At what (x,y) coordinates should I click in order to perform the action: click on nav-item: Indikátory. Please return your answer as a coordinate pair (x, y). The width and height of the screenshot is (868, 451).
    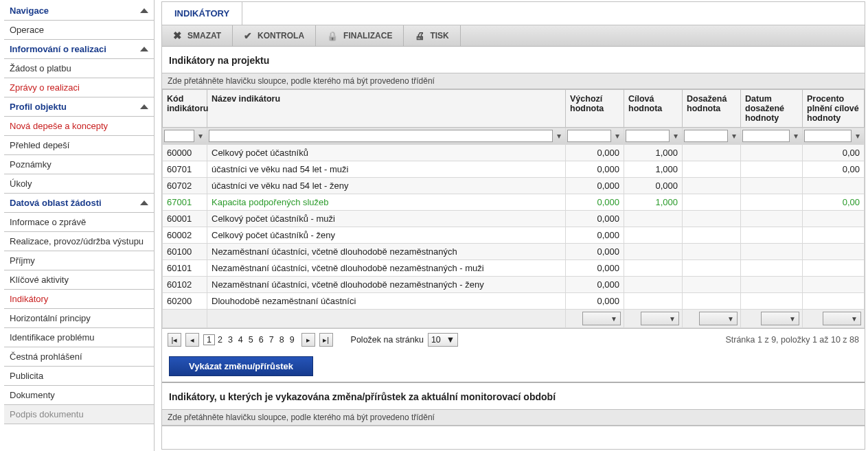
    Looking at the image, I should click on (79, 299).